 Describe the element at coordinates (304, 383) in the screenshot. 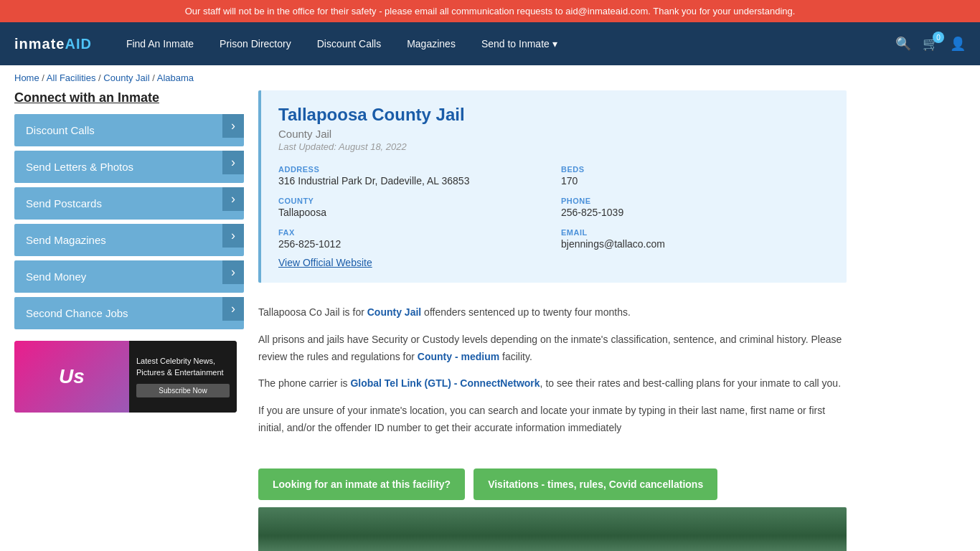

I see `desc-para3-before: The phone carrier is` at that location.